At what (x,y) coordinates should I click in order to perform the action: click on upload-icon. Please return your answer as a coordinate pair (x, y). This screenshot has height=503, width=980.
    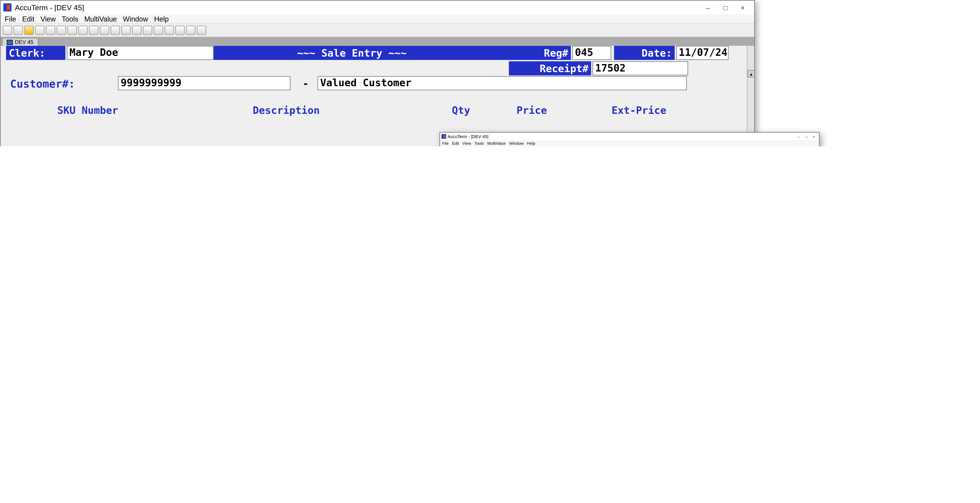
    Looking at the image, I should click on (94, 30).